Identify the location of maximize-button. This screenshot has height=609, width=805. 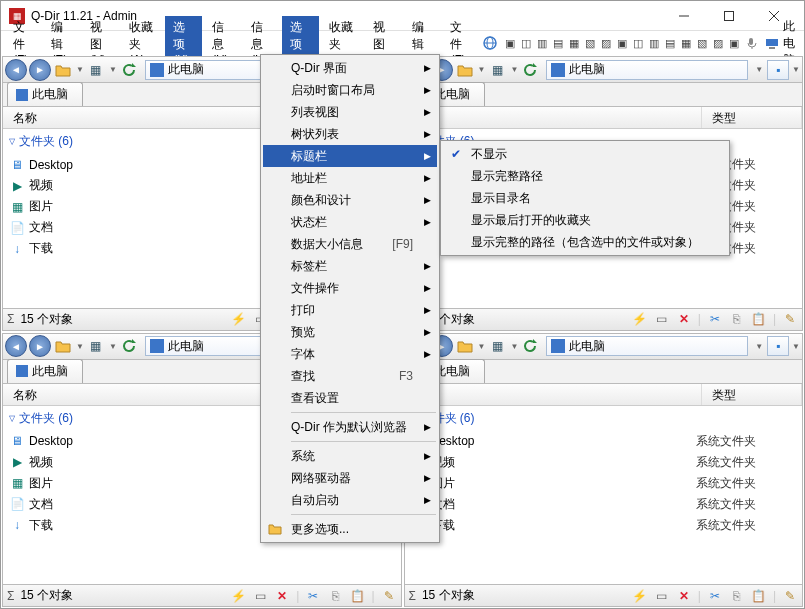
(728, 16).